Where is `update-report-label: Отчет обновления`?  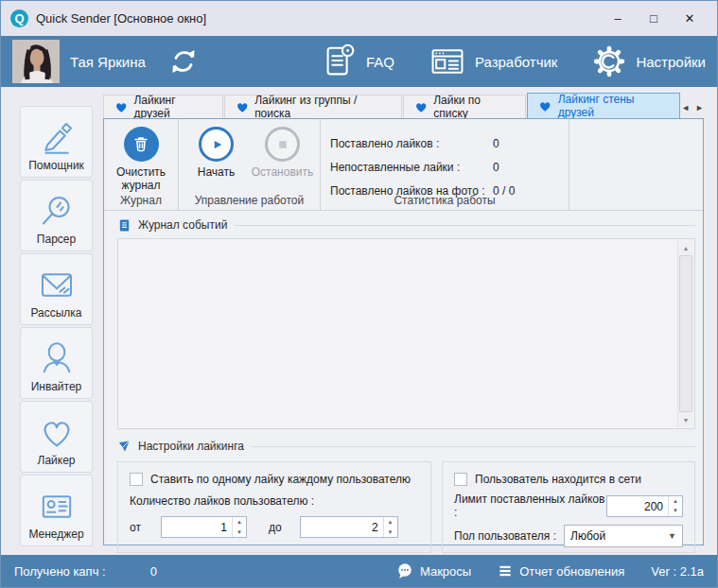 update-report-label: Отчет обновления is located at coordinates (571, 571).